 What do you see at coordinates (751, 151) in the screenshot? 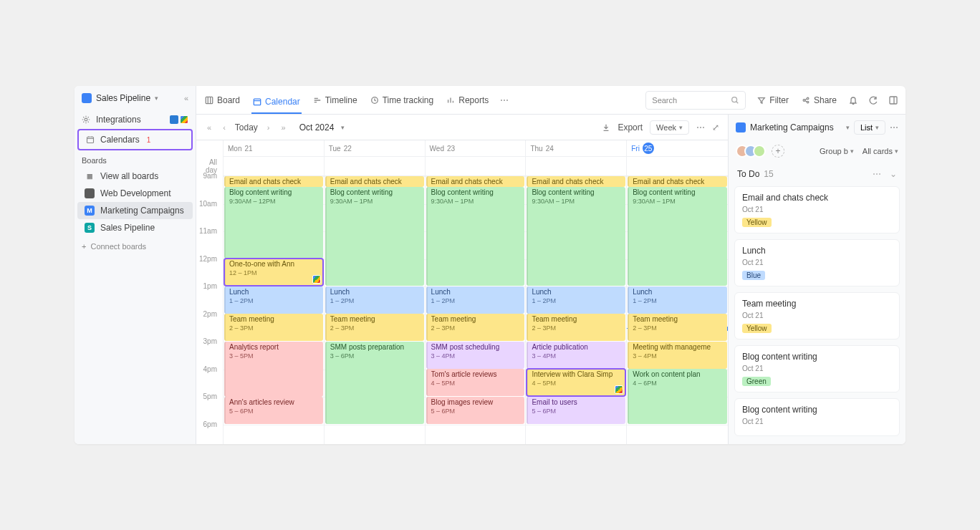
I see `member-avatars` at bounding box center [751, 151].